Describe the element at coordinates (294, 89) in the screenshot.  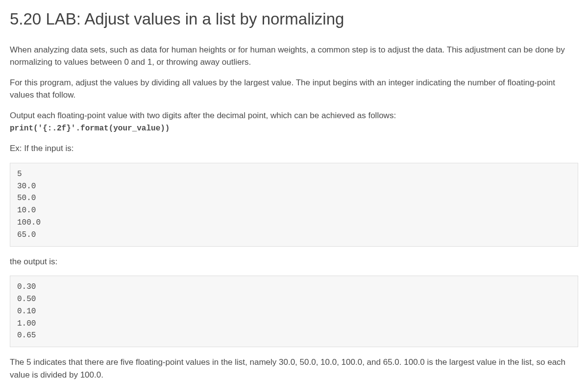
I see `intro-paragraph-2: For this program, adjust the values by d…` at that location.